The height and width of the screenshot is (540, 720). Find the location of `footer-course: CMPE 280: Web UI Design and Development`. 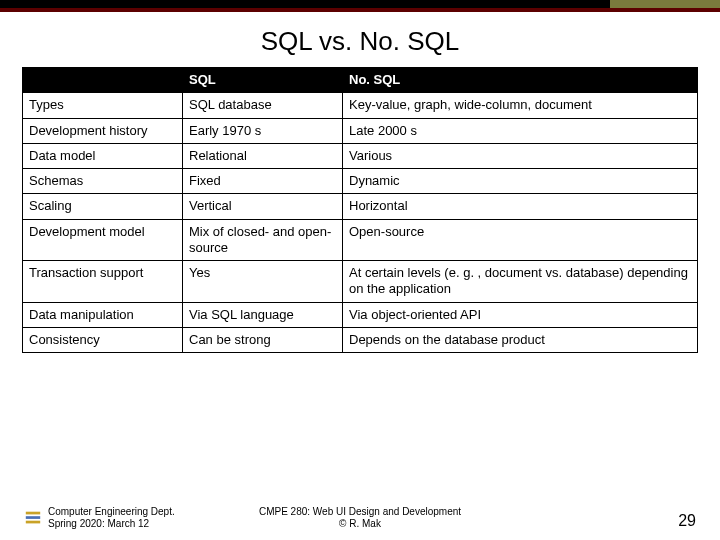

footer-course: CMPE 280: Web UI Design and Development is located at coordinates (360, 512).